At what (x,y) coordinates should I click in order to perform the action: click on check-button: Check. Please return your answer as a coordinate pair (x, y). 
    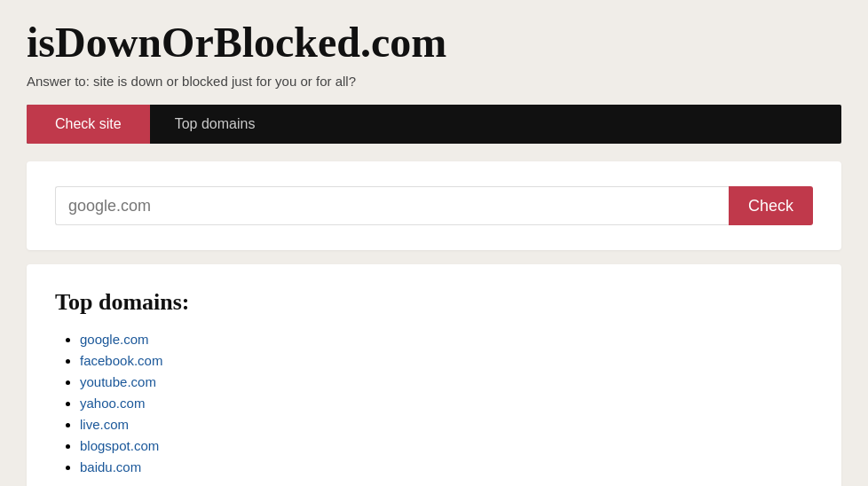
    Looking at the image, I should click on (770, 206).